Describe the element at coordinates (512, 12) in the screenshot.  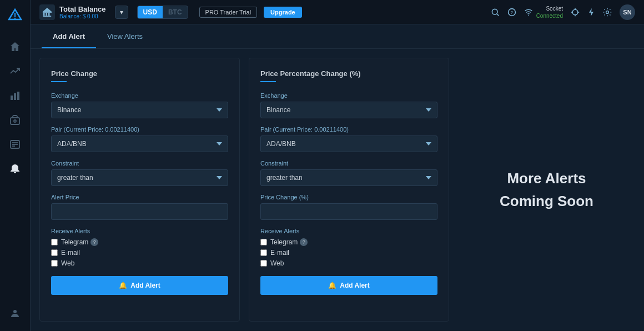
I see `help-icon: ?` at that location.